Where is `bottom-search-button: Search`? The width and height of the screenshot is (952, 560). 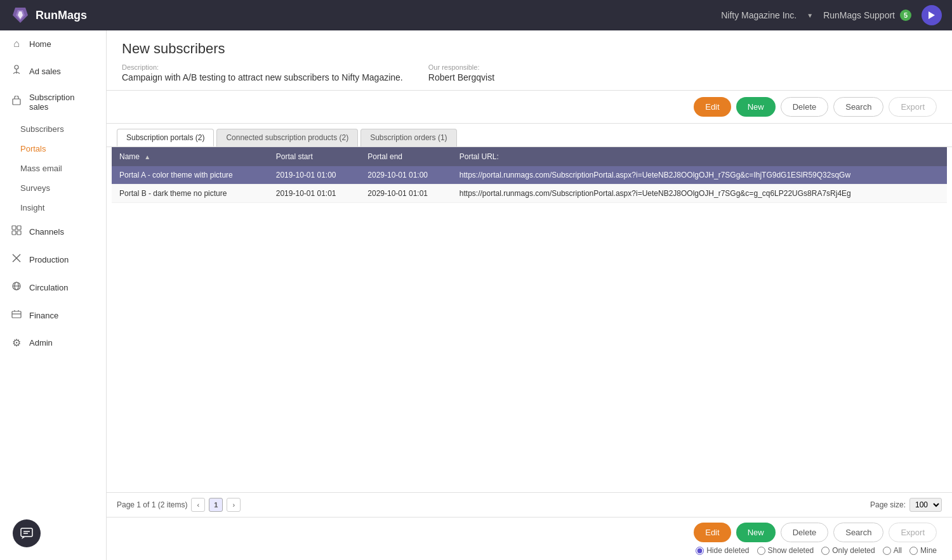
bottom-search-button: Search is located at coordinates (858, 533).